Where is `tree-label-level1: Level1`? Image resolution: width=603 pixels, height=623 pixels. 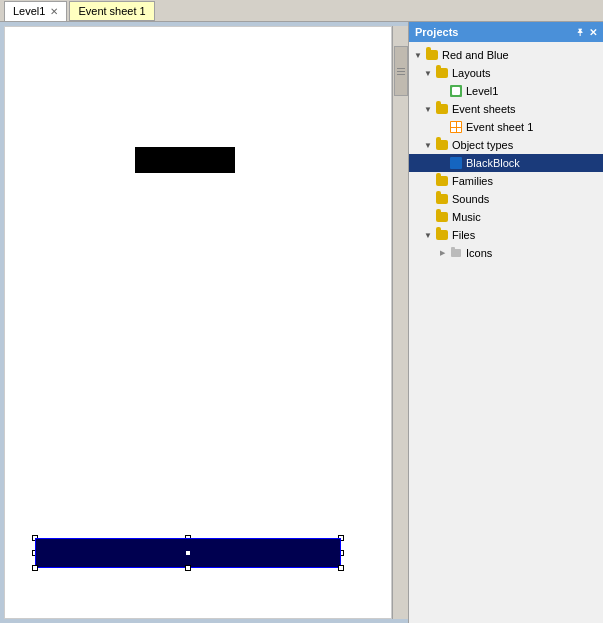
tree-label-level1: Level1 is located at coordinates (482, 91).